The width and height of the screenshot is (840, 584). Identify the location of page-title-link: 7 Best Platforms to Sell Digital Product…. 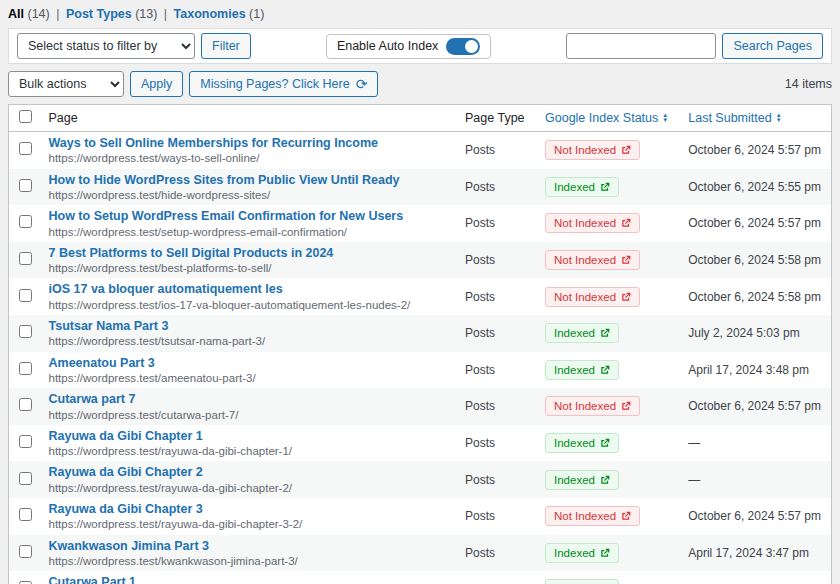
(192, 253).